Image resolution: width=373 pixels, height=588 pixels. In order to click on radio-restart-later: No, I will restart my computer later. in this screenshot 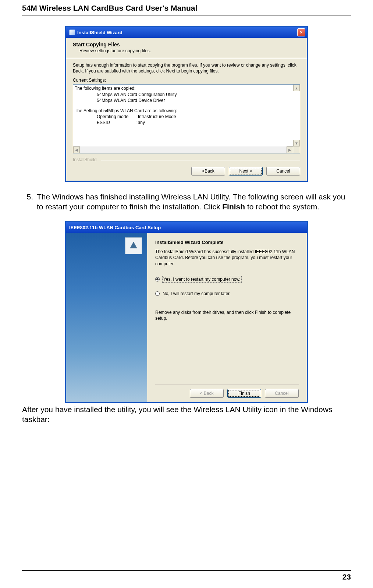, I will do `click(227, 294)`.